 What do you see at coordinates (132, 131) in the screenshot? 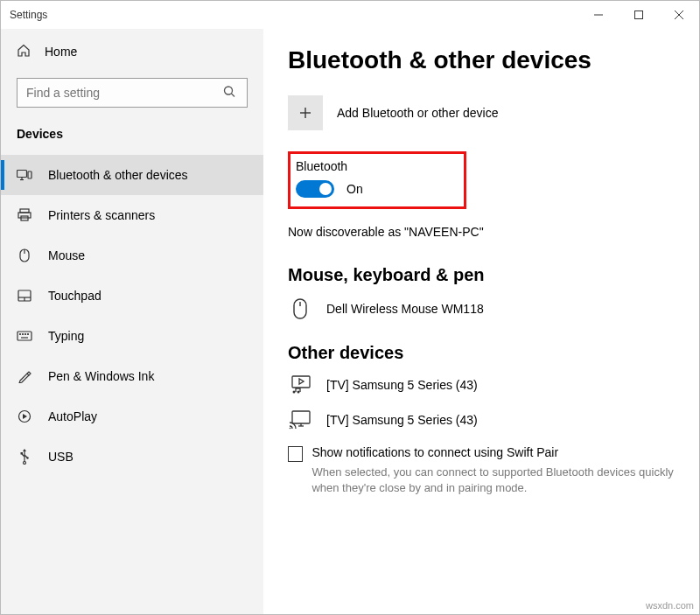
I see `category-header: Devices` at bounding box center [132, 131].